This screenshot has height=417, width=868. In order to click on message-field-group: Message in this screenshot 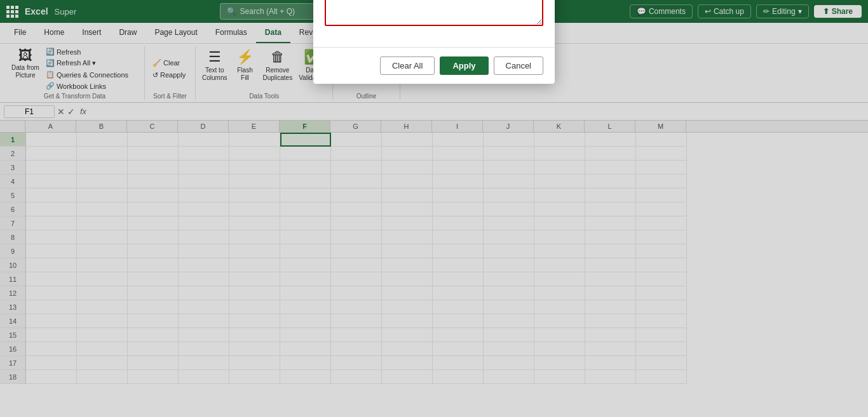, I will do `click(434, 14)`.